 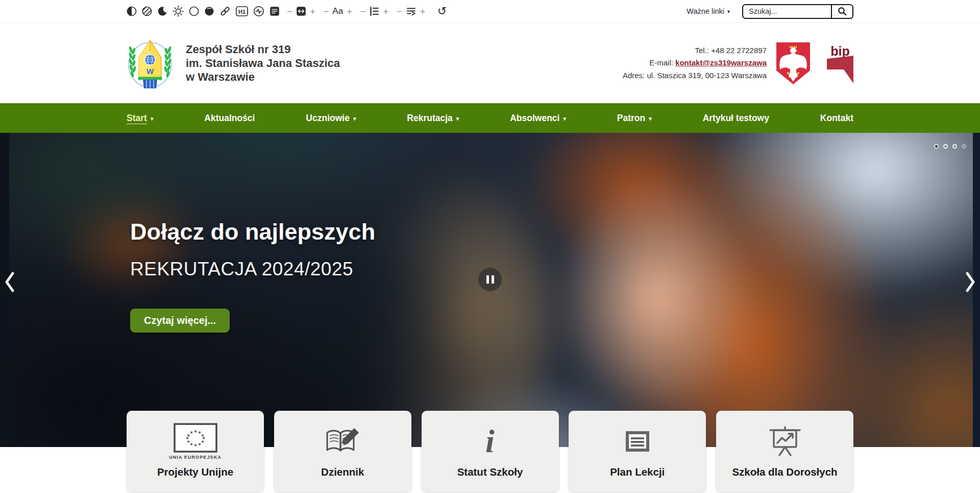 What do you see at coordinates (538, 119) in the screenshot?
I see `nav-item-absolwenci: Absolwenci▾` at bounding box center [538, 119].